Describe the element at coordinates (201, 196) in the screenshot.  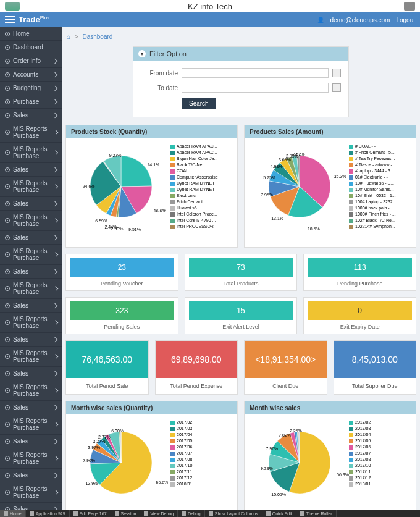
I see `legend-item: Electronic` at that location.